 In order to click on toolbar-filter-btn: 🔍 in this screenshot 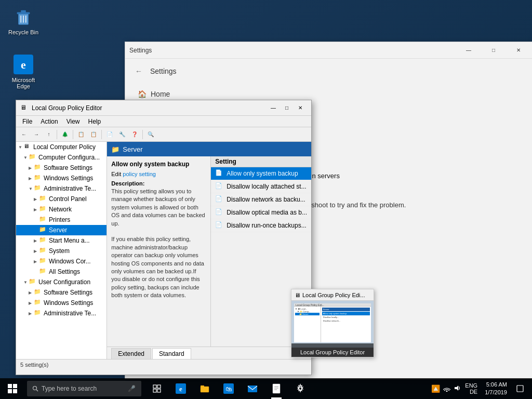, I will do `click(151, 135)`.